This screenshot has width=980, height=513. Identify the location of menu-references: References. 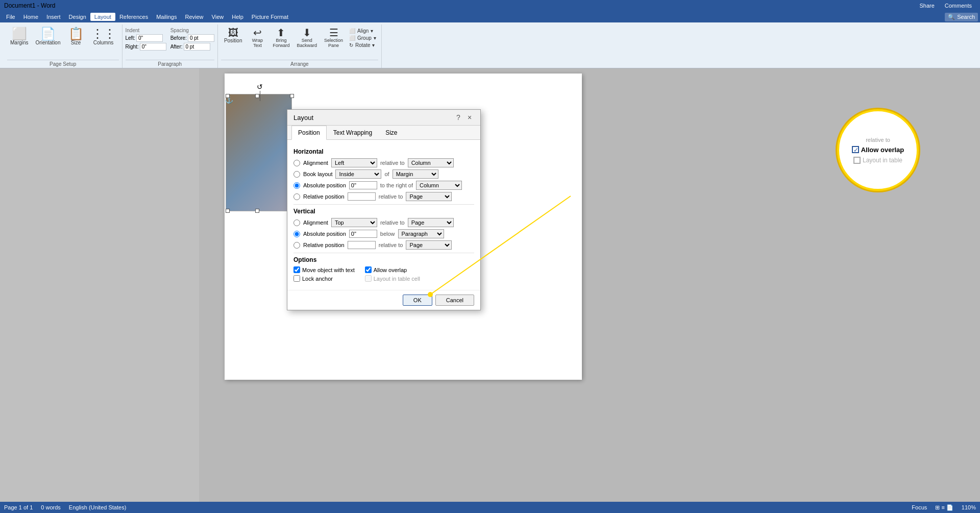
(134, 17).